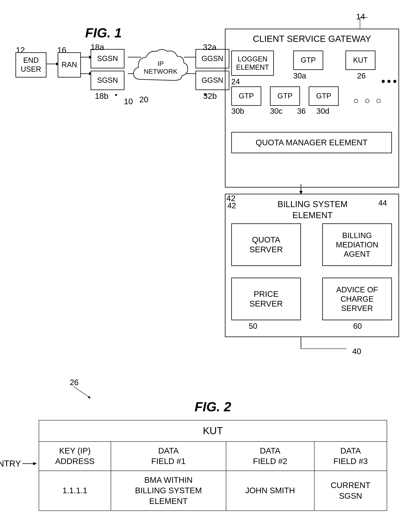 Image resolution: width=413 pixels, height=532 pixels. I want to click on bse-box: 42 BILLING SYSTEMELEMENT 44 QUOTA SERVER…, so click(312, 266).